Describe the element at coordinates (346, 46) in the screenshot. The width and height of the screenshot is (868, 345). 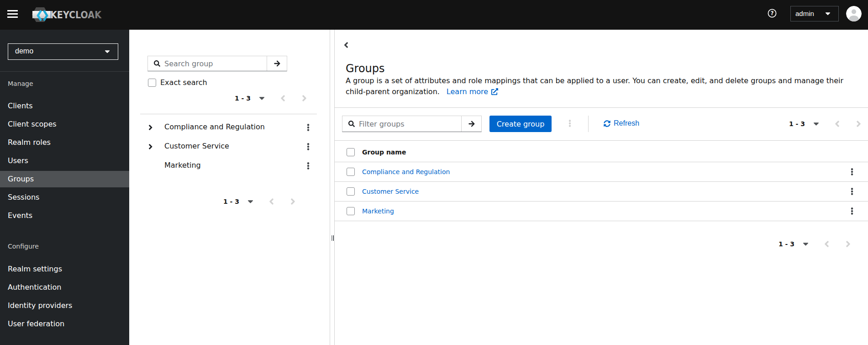
I see `collapse-panel-button` at that location.